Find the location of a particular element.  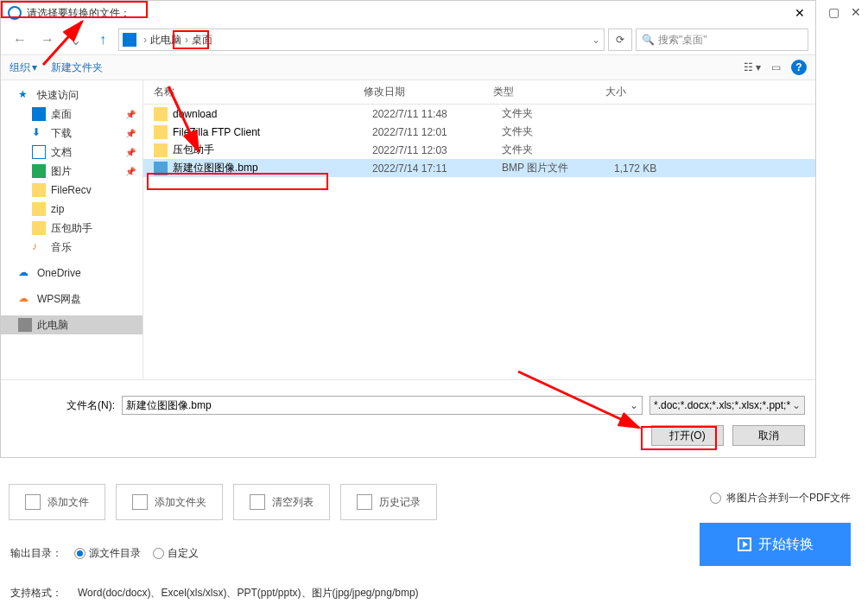

close-outer-icon: ✕ is located at coordinates (856, 12).